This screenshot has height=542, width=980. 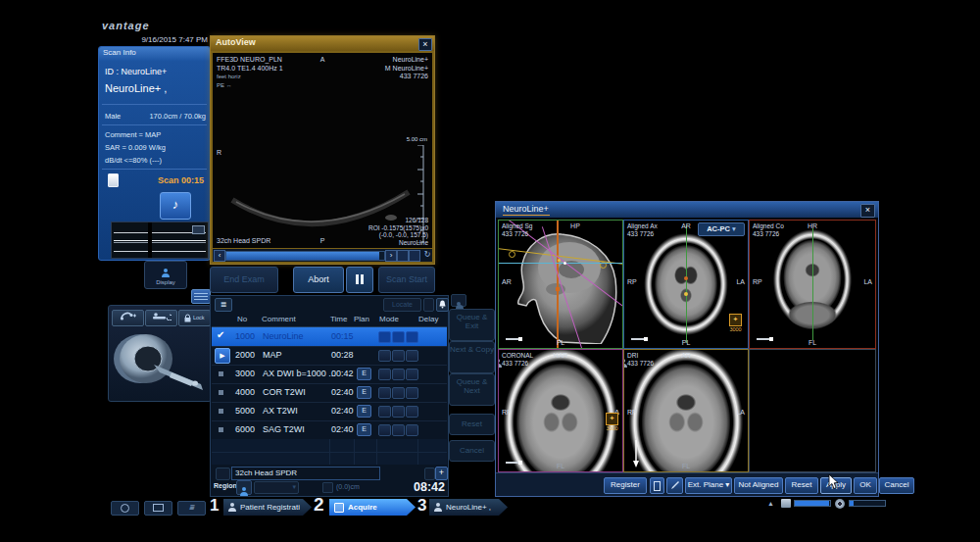 I want to click on play-icon: ▶, so click(x=222, y=356).